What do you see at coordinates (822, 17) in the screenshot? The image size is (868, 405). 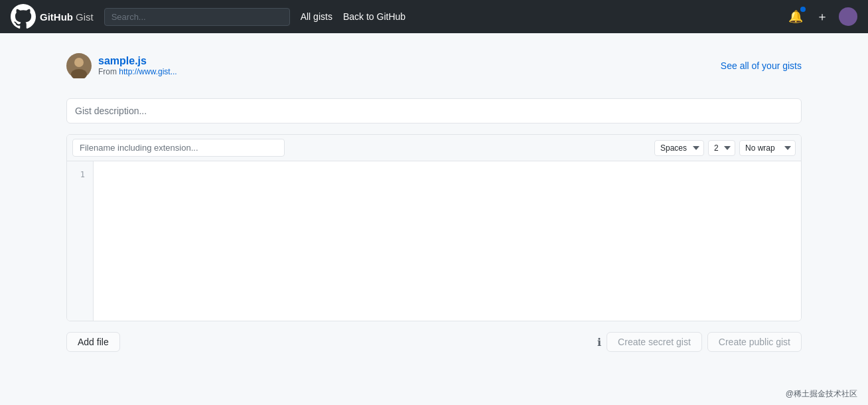 I see `nav-actions: 🔔 ＋` at bounding box center [822, 17].